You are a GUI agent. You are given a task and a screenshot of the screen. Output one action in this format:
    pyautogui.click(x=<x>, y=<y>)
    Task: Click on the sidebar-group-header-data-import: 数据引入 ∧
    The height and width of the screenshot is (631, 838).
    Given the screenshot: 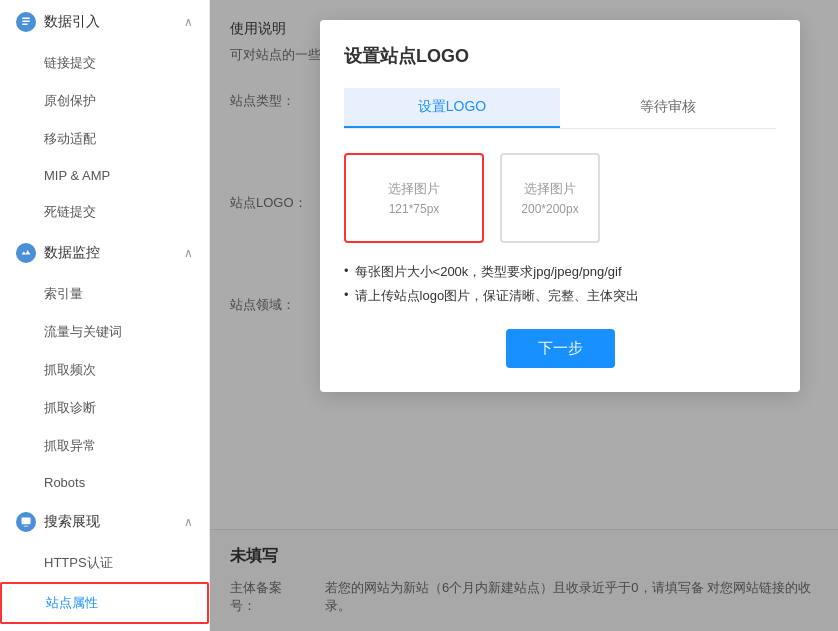 What is the action you would take?
    pyautogui.click(x=104, y=22)
    